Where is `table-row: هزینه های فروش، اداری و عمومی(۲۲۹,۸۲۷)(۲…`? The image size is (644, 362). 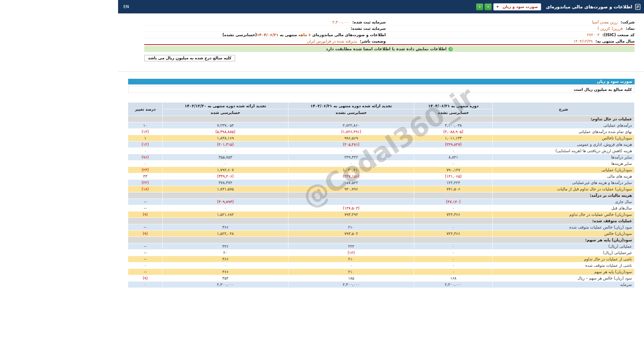
table-row: هزینه های فروش، اداری و عمومی(۲۲۹,۸۲۷)(۲… is located at coordinates (381, 145).